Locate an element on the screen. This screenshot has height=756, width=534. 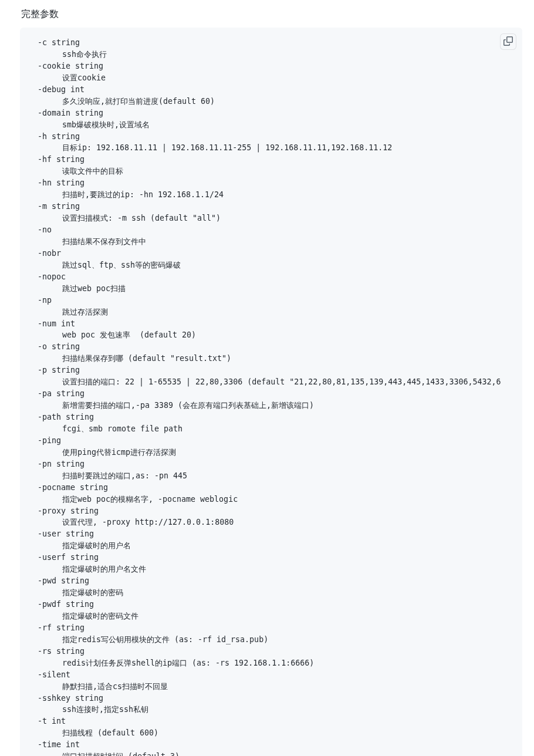
param-description: 新增需要扫描的端口,-pa 3389 (会在原有端口列表基础上,新增该端口) is located at coordinates (288, 406).